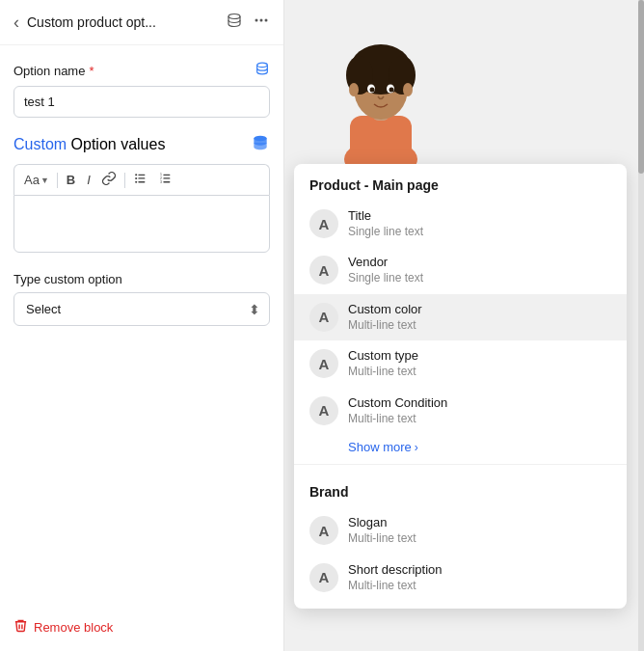 The width and height of the screenshot is (644, 651). I want to click on custom-values-group: Custom Option values Aa ▼ B, so click(142, 195).